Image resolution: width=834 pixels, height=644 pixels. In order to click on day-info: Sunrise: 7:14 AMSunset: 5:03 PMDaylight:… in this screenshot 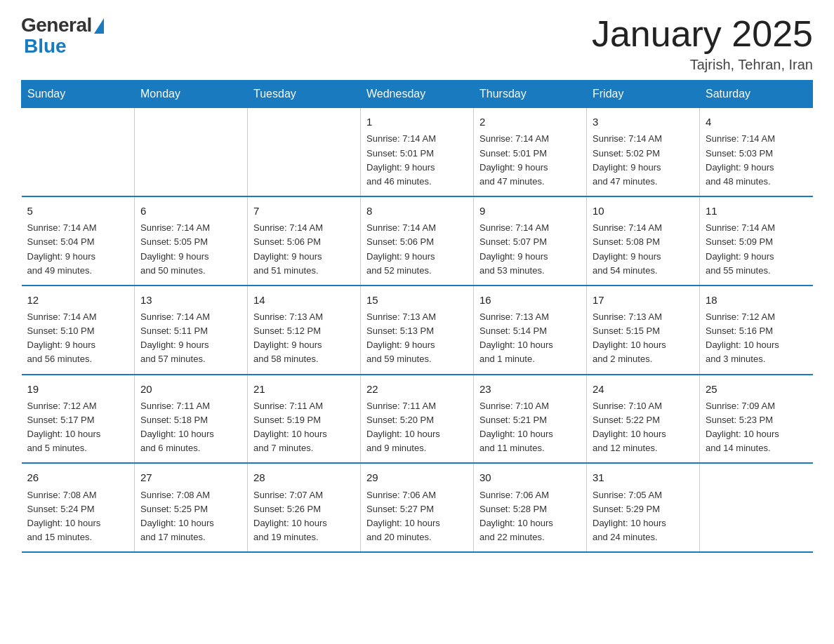, I will do `click(757, 160)`.